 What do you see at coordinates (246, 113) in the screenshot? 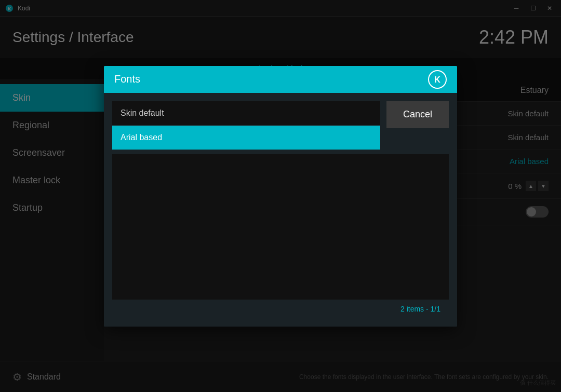
I see `list-item-skin-default: Skin default` at bounding box center [246, 113].